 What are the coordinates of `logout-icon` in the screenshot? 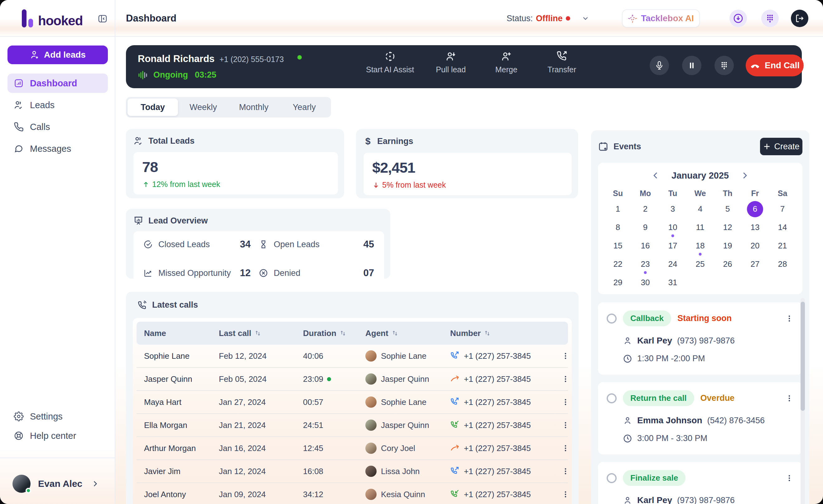 It's located at (800, 18).